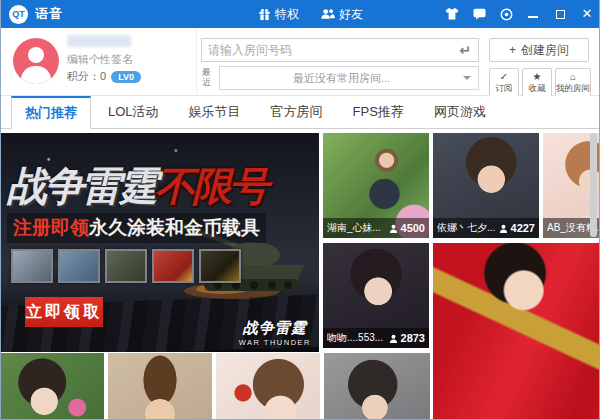 The image size is (600, 420). Describe the element at coordinates (328, 14) in the screenshot. I see `friends-icon` at that location.